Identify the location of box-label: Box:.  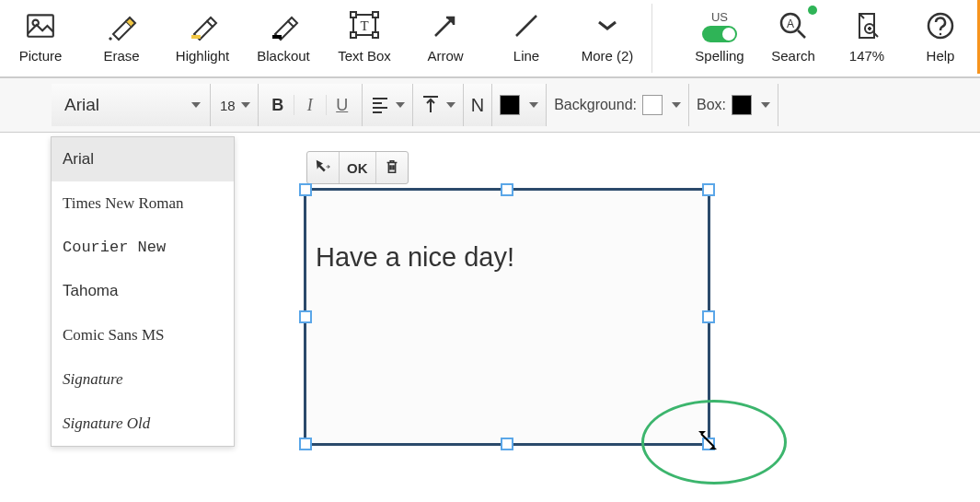
(714, 105).